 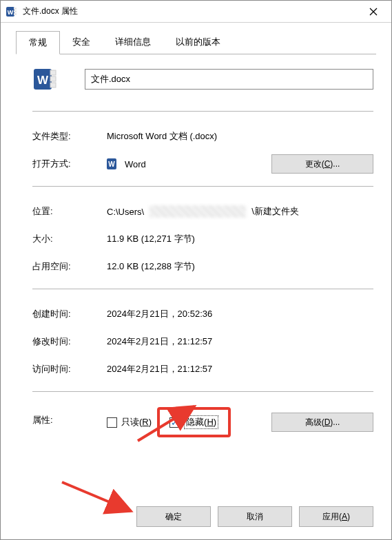 What do you see at coordinates (112, 423) in the screenshot?
I see `checkbox-icon` at bounding box center [112, 423].